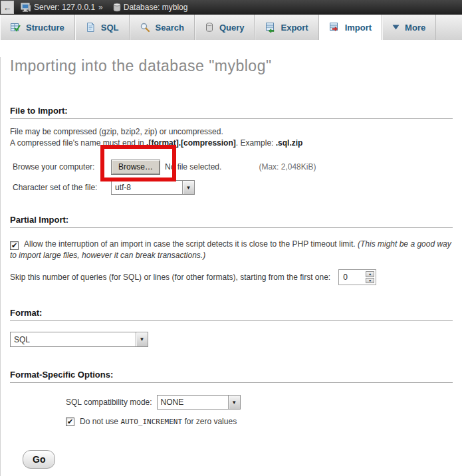 The height and width of the screenshot is (476, 462). Describe the element at coordinates (409, 27) in the screenshot. I see `tab-more: More` at that location.